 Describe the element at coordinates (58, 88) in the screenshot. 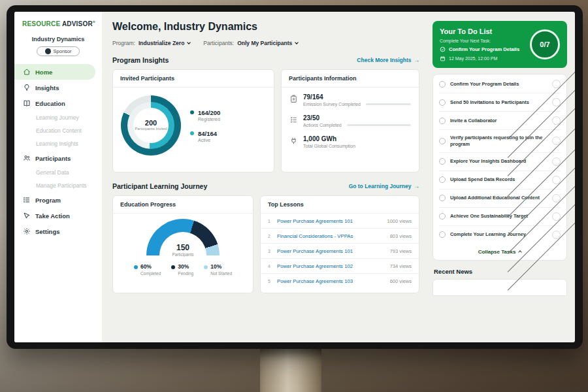

I see `sidebar-item-insights: Insights` at that location.